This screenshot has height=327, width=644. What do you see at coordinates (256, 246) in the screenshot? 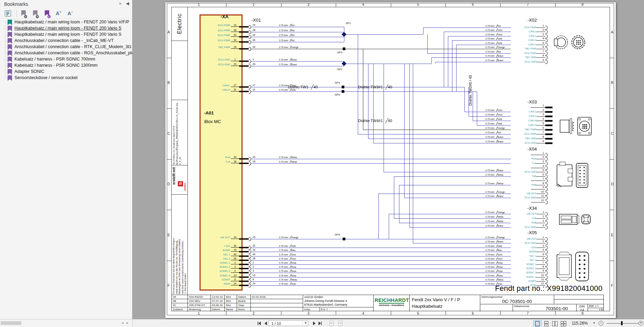
I see `x01-pin-number: 32` at bounding box center [256, 246].